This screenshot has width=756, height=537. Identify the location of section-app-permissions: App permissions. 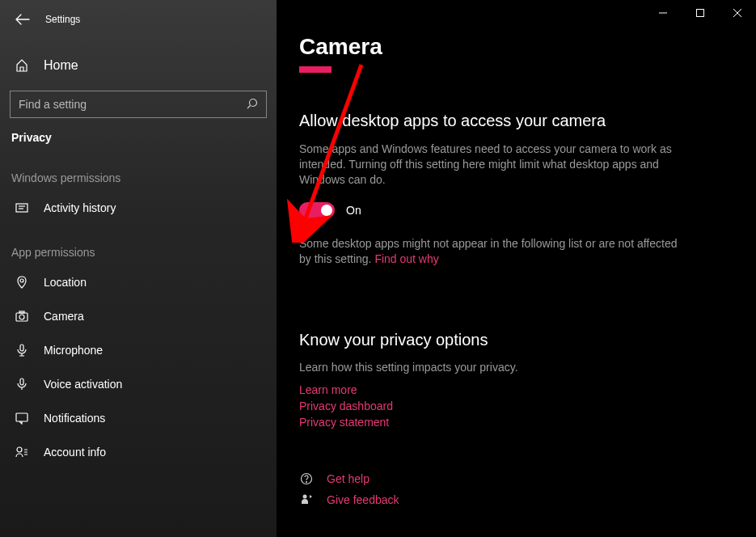
(138, 245).